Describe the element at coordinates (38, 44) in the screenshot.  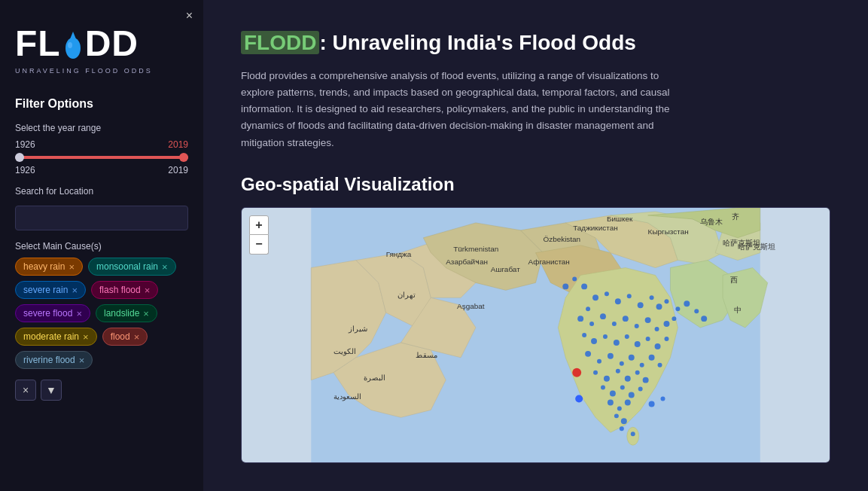
I see `logo-fl: FL` at that location.